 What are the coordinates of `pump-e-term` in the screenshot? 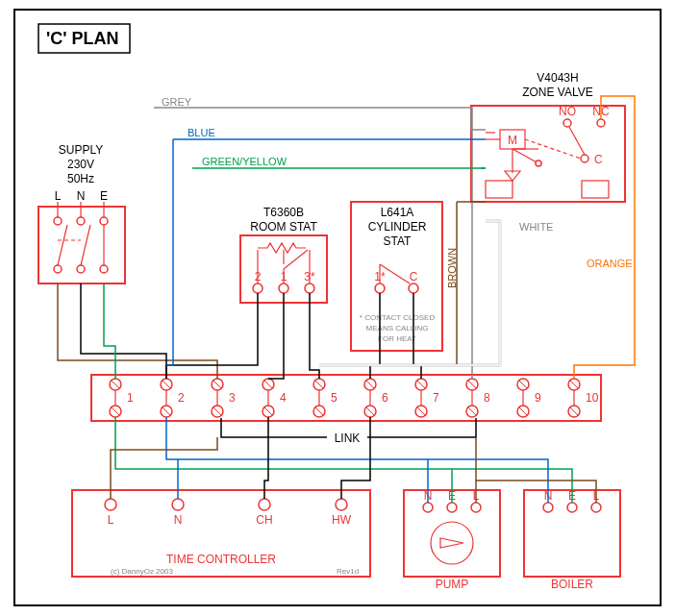 It's located at (452, 507).